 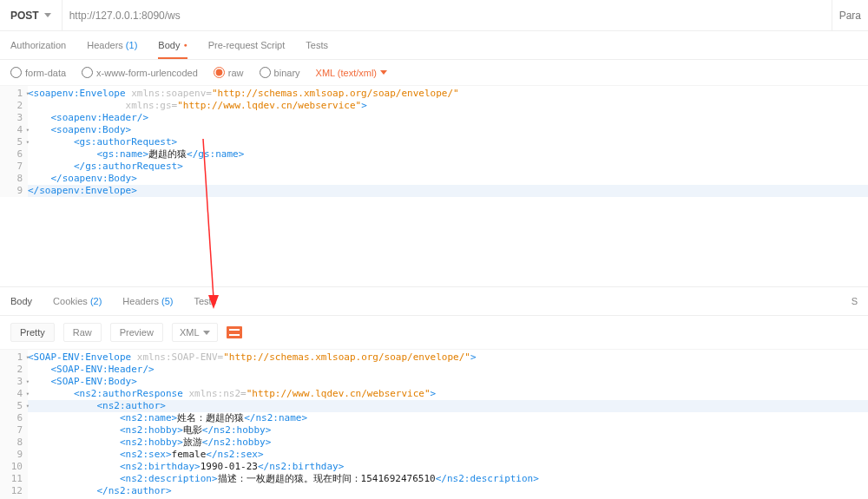 What do you see at coordinates (82, 332) in the screenshot?
I see `view-raw-button: Raw` at bounding box center [82, 332].